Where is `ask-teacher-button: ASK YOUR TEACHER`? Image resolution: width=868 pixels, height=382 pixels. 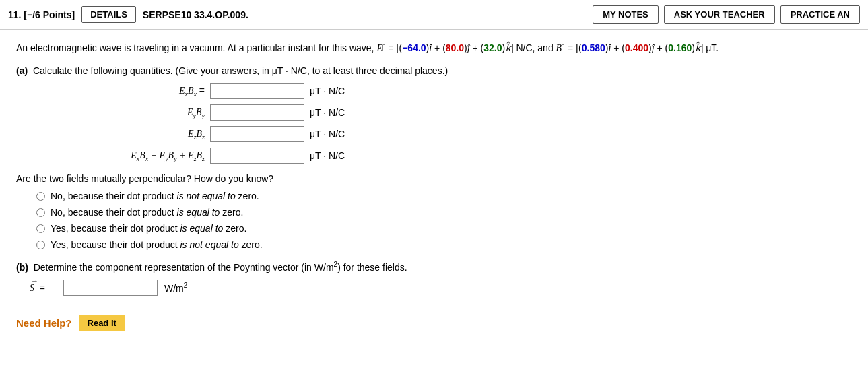 ask-teacher-button: ASK YOUR TEACHER is located at coordinates (719, 15).